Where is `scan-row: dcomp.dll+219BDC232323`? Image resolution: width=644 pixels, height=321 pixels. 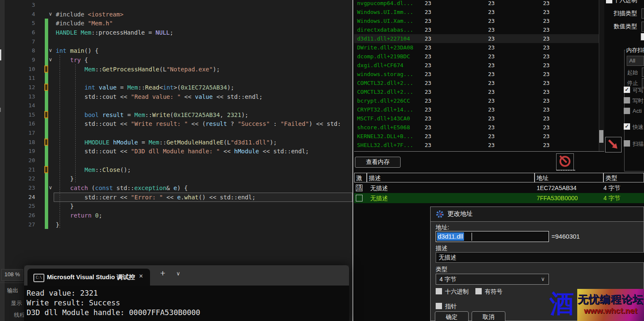
scan-row: dcomp.dll+219BDC232323 is located at coordinates (479, 57).